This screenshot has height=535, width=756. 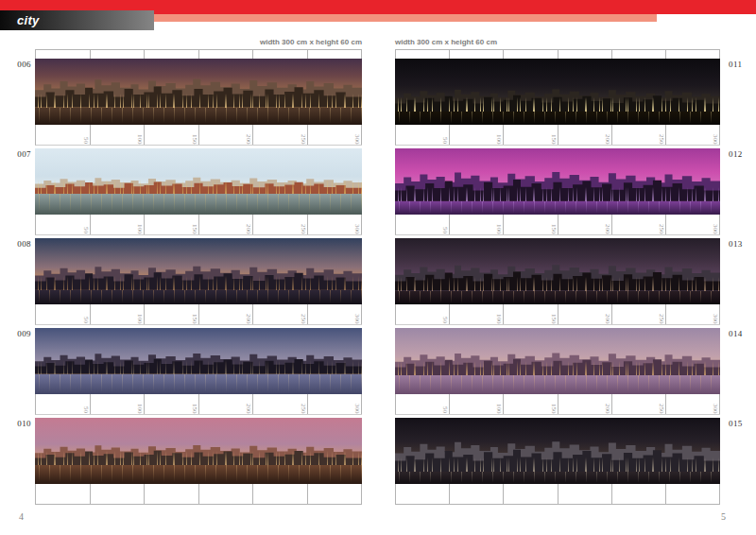 I want to click on catalog-row: 008 50100150200250300, so click(x=198, y=282).